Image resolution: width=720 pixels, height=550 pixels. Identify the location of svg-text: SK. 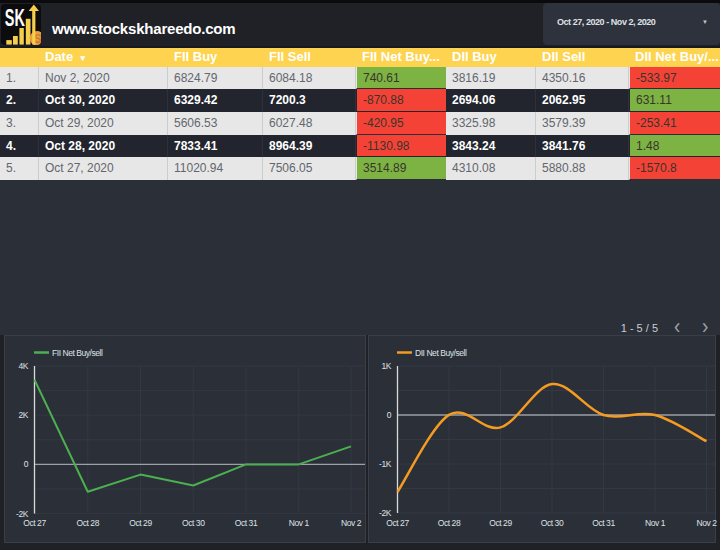
(16, 18).